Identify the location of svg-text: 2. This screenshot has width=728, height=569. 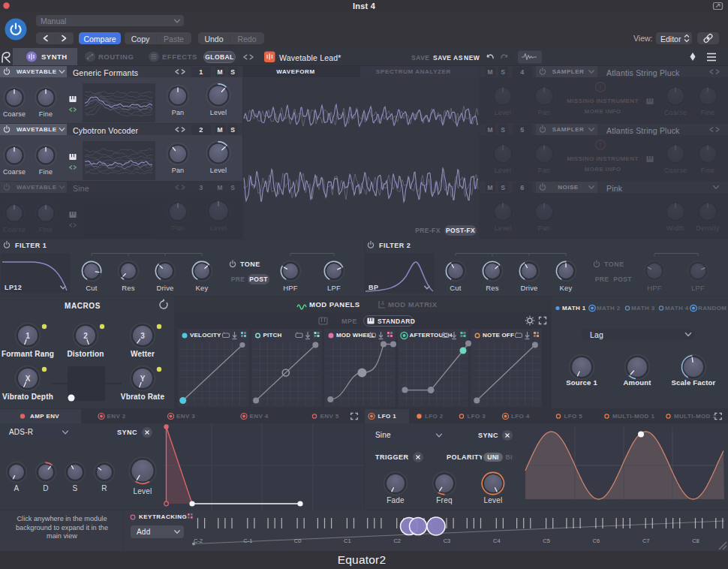
(86, 336).